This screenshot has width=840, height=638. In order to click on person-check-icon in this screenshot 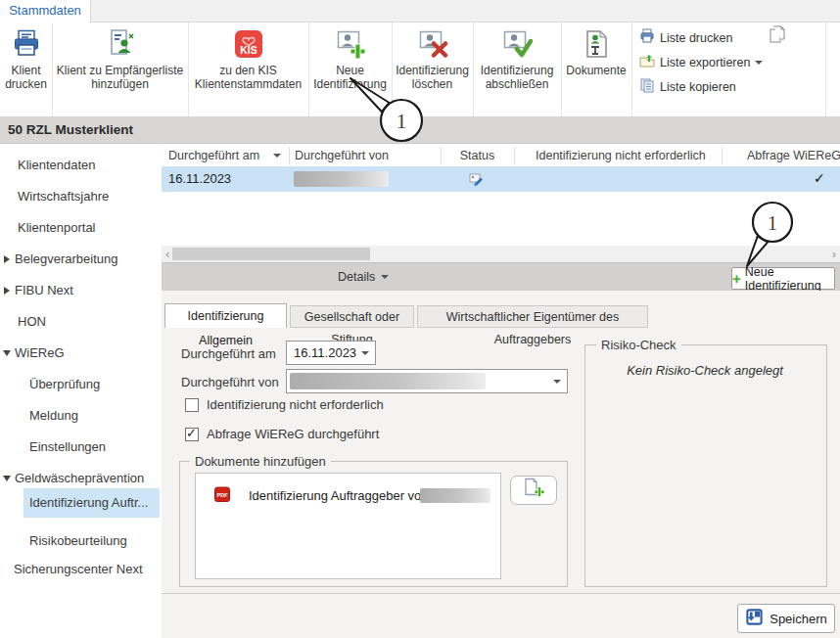, I will do `click(517, 44)`.